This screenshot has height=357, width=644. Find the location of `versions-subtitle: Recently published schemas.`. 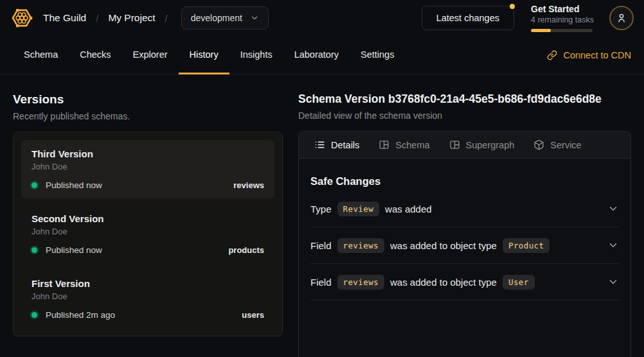

versions-subtitle: Recently published schemas. is located at coordinates (148, 116).